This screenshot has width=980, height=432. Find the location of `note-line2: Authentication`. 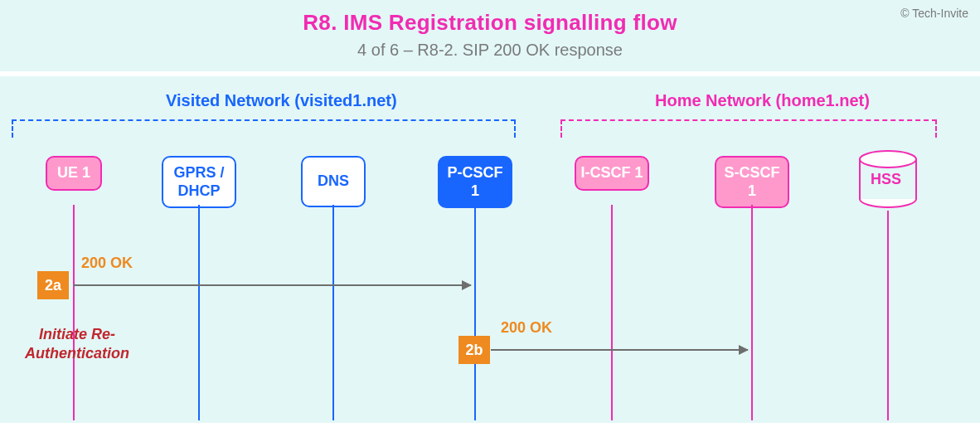

note-line2: Authentication is located at coordinates (77, 353).